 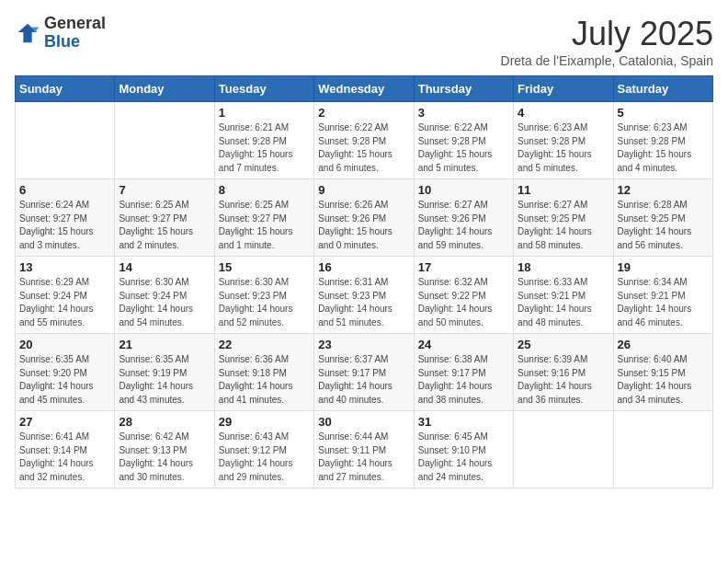 What do you see at coordinates (165, 295) in the screenshot?
I see `calendar-cell: 14Sunrise: 6:30 AM Sunset: 9:24 PM Dayli…` at bounding box center [165, 295].